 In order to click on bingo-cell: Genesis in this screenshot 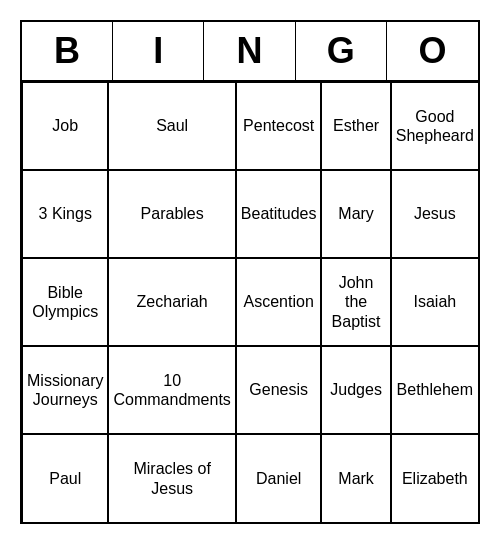, I will do `click(279, 390)`.